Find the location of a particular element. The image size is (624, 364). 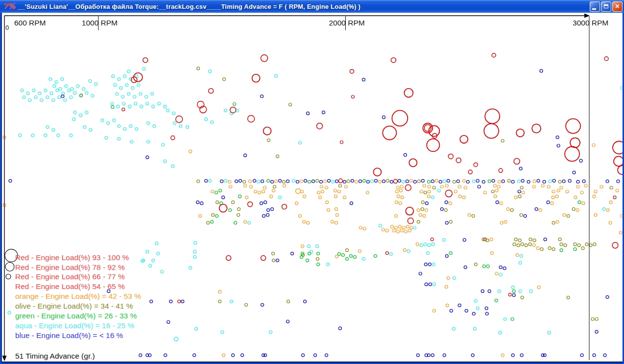

app-icon: 7% is located at coordinates (9, 6).